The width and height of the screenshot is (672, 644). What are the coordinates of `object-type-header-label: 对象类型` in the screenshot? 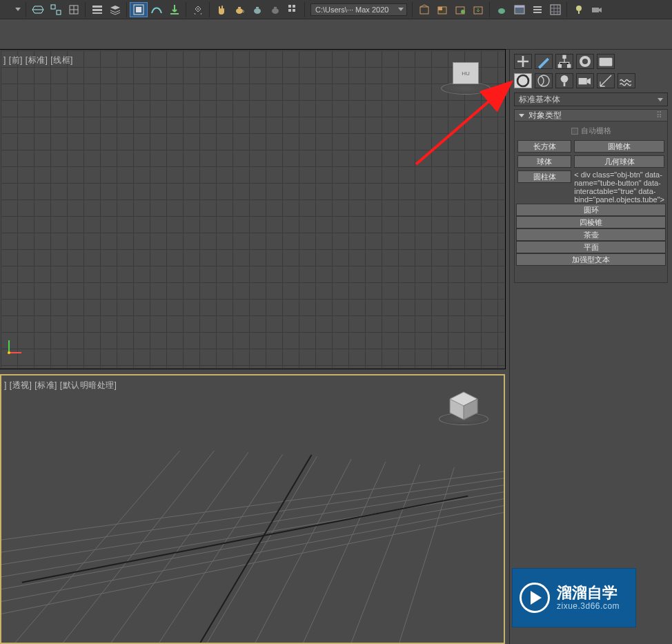 It's located at (545, 116).